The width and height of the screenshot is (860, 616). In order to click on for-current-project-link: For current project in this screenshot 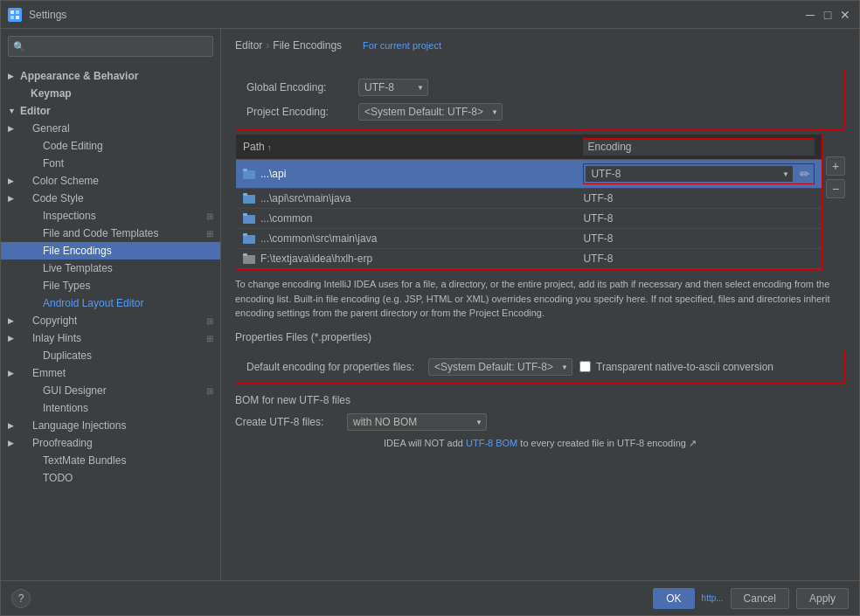, I will do `click(402, 45)`.